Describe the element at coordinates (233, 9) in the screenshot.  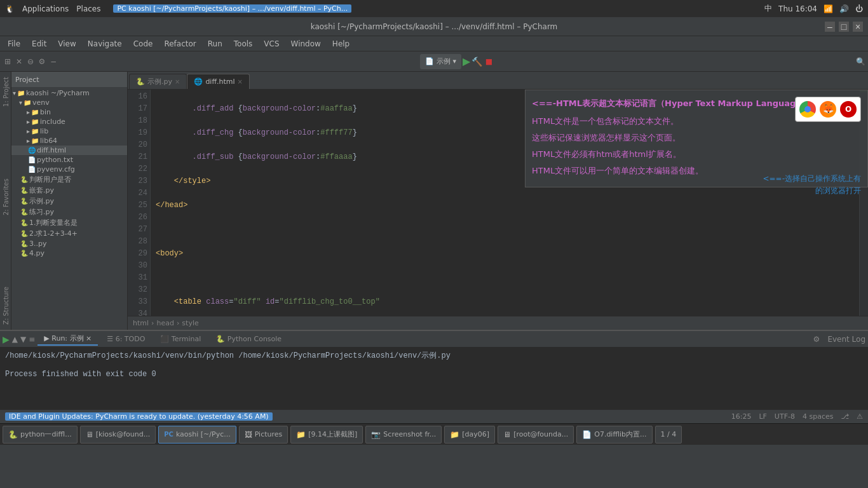
I see `pycharm-taskbar: PC kaoshi [~/PycharmProjects/kaoshi] – .…` at that location.